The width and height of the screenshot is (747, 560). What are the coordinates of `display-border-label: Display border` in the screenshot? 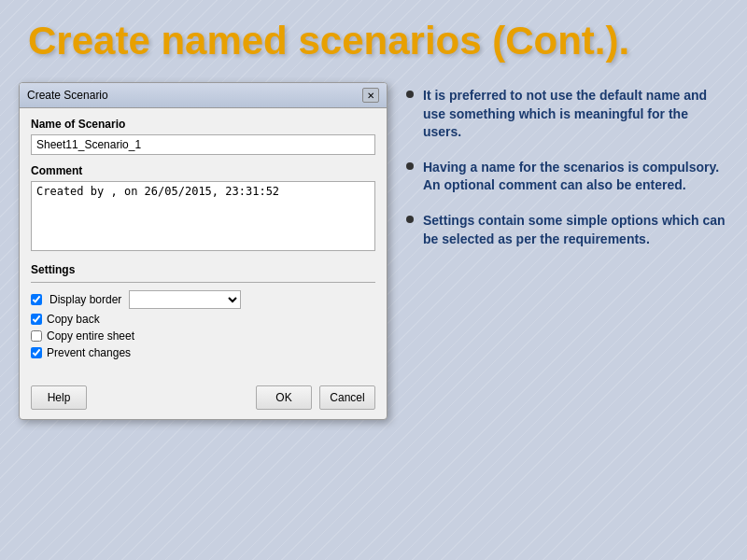 It's located at (86, 300).